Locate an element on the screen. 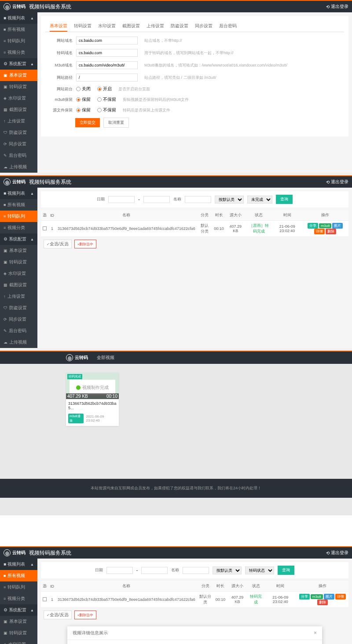  tab-basic: 基本设置 is located at coordinates (59, 27).